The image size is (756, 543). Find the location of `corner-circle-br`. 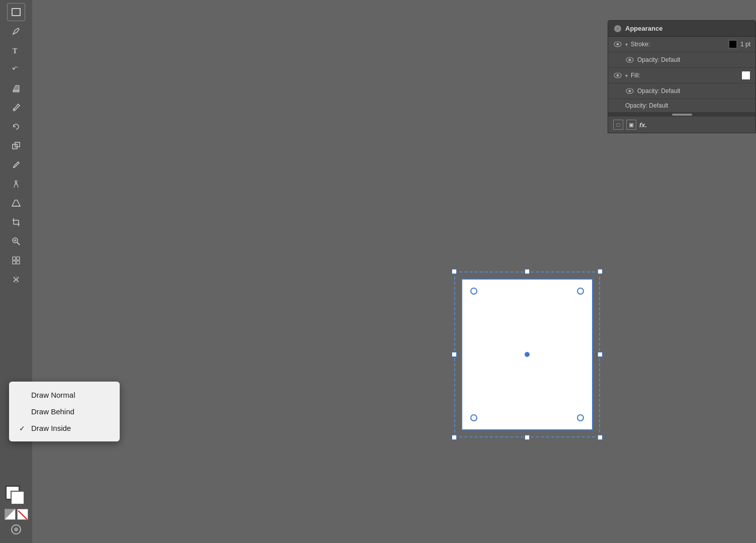

corner-circle-br is located at coordinates (580, 418).